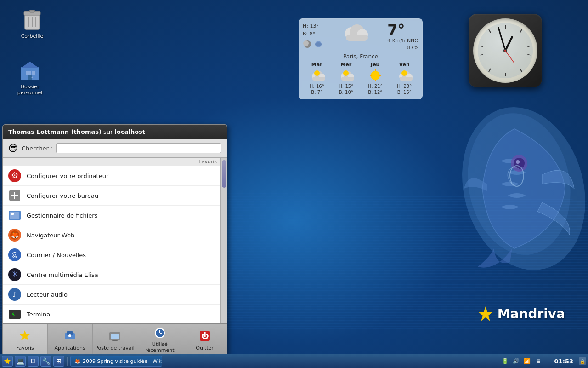  Describe the element at coordinates (205, 336) in the screenshot. I see `menu-tab-icon: ⏻` at that location.